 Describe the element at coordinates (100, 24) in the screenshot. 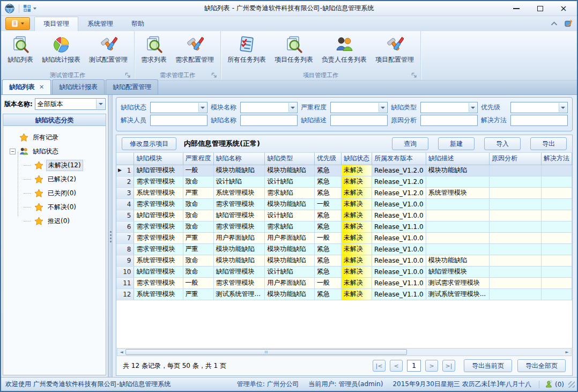

I see `ribbon-tab-1: 系统管理` at that location.